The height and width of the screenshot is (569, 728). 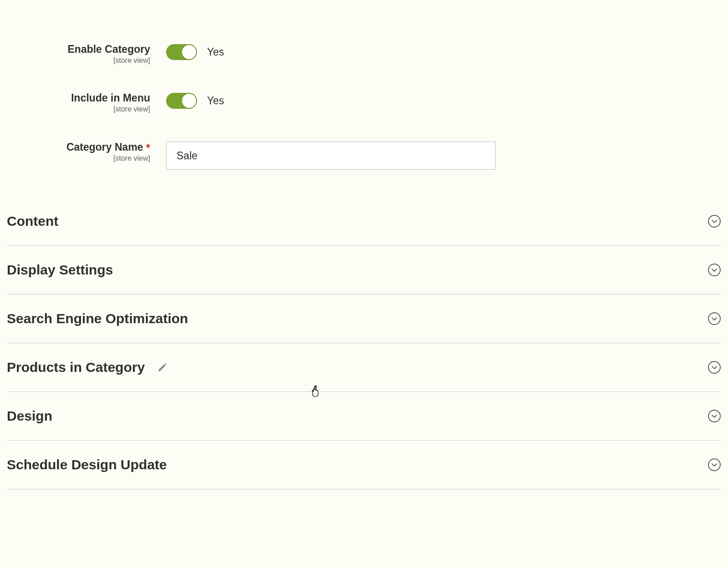 What do you see at coordinates (33, 221) in the screenshot?
I see `section-content-title: Content` at bounding box center [33, 221].